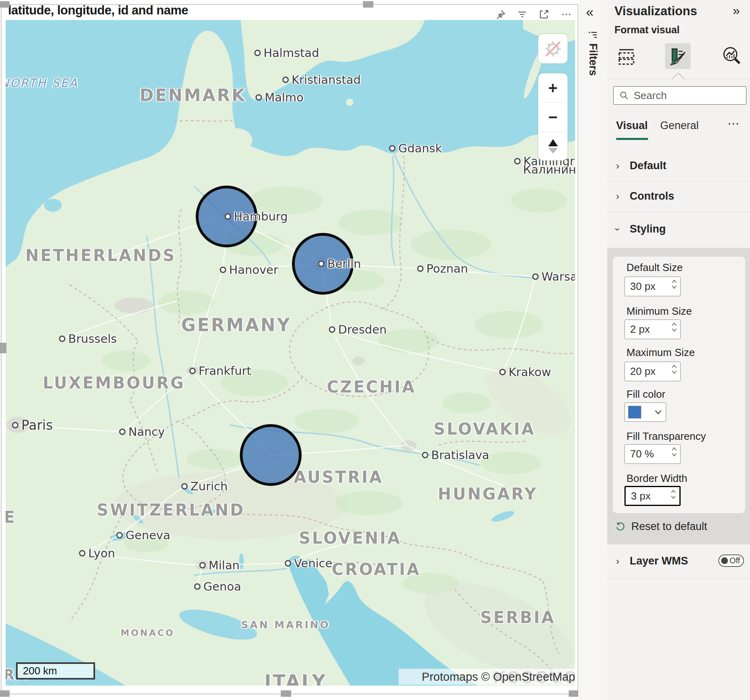 Image resolution: width=750 pixels, height=700 pixels. Describe the element at coordinates (653, 454) in the screenshot. I see `fill-transparency-input: 70 %` at that location.